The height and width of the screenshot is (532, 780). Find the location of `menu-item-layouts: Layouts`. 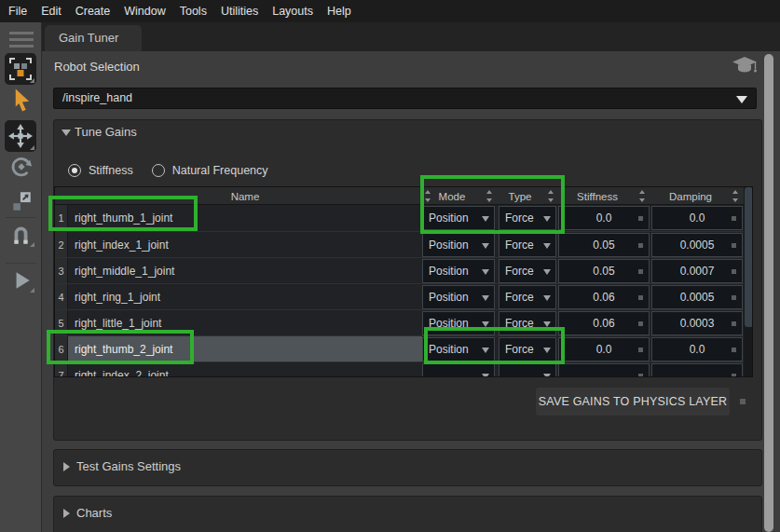

menu-item-layouts: Layouts is located at coordinates (293, 11).